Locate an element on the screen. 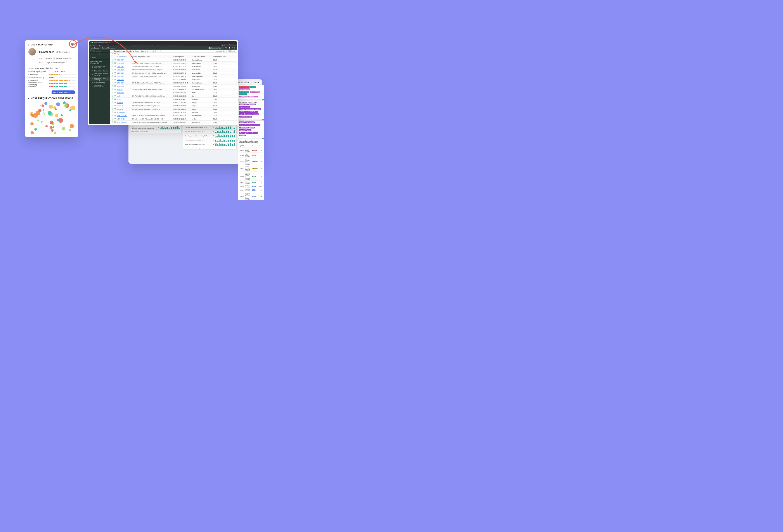  table-row: 12874HOME Detection (Remote Network)Medi… is located at coordinates (251, 169).